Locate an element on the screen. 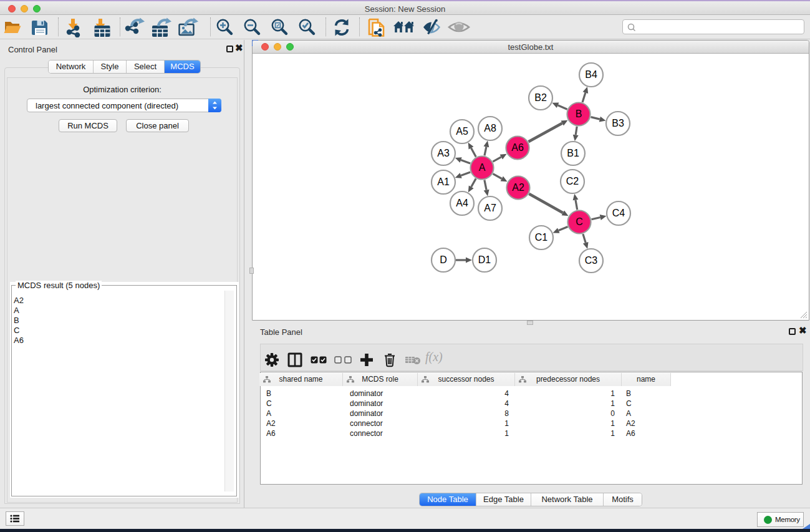  svg-text: C1 is located at coordinates (541, 237).